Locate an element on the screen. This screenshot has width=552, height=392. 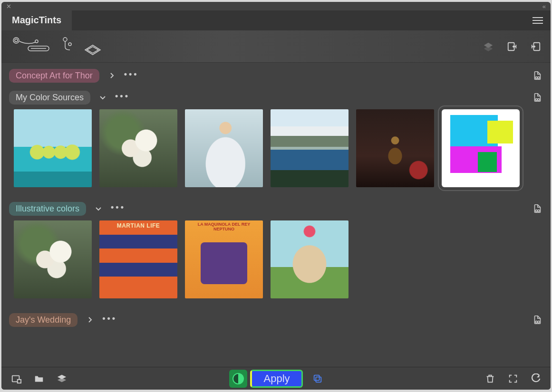
import-icon is located at coordinates (512, 47).